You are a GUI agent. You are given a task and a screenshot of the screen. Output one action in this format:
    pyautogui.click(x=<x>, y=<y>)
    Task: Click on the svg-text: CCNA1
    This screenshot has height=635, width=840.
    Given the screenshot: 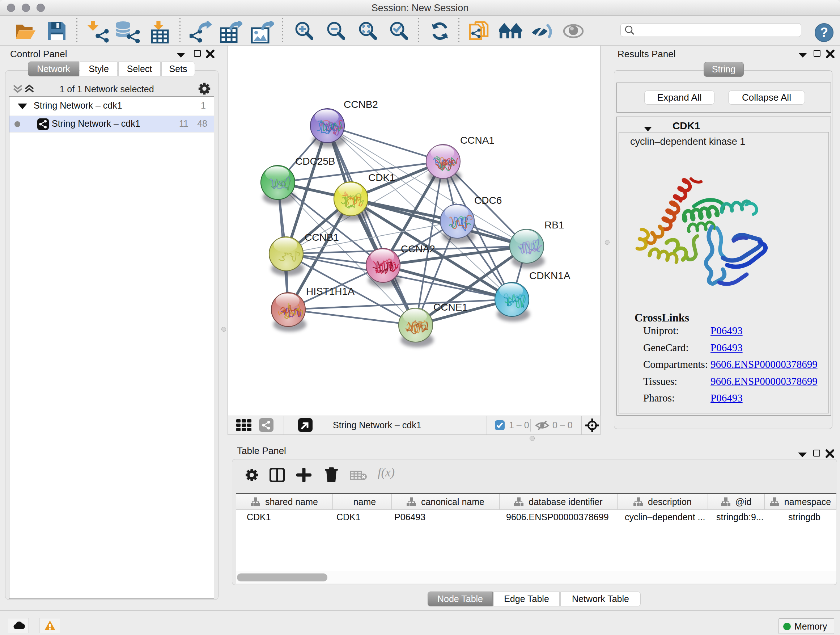 What is the action you would take?
    pyautogui.click(x=477, y=140)
    